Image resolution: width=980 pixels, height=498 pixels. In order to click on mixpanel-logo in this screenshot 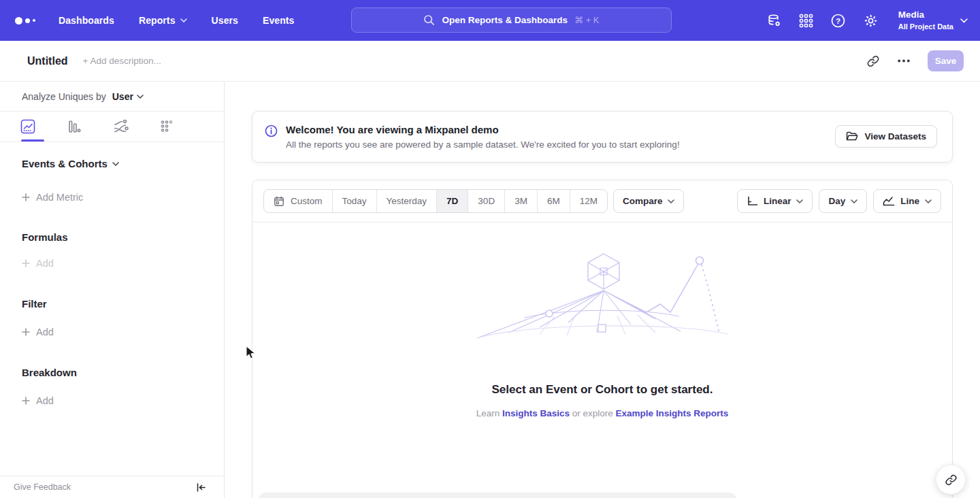, I will do `click(25, 20)`.